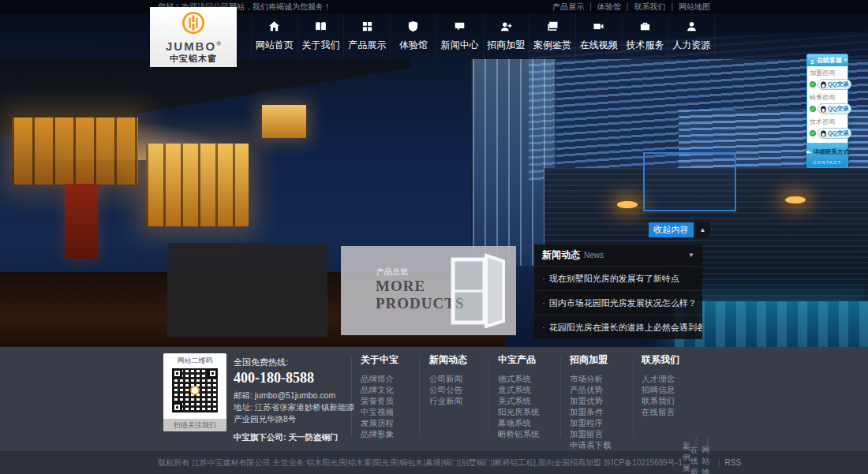 This screenshot has height=474, width=868. What do you see at coordinates (590, 434) in the screenshot?
I see `footer-link: 加盟留言` at bounding box center [590, 434].